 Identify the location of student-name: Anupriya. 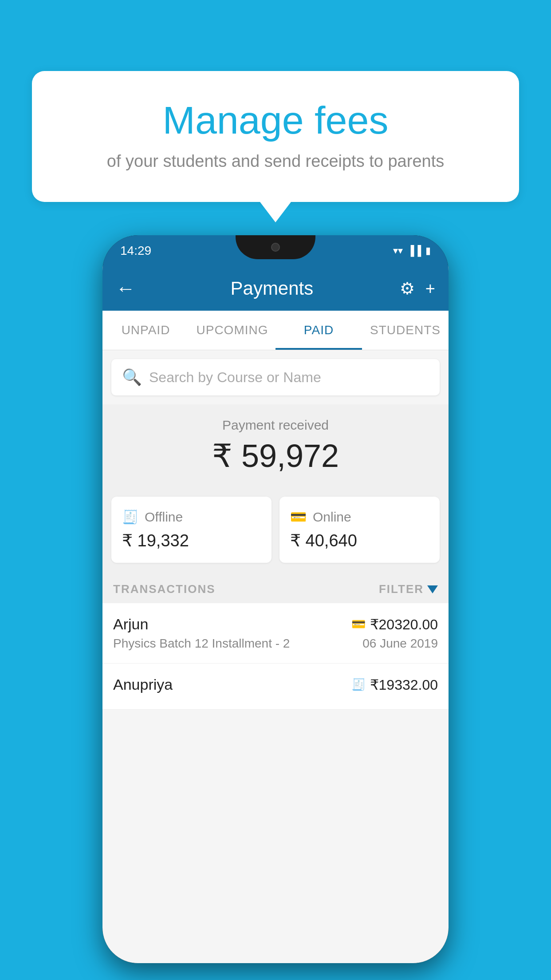
(143, 684).